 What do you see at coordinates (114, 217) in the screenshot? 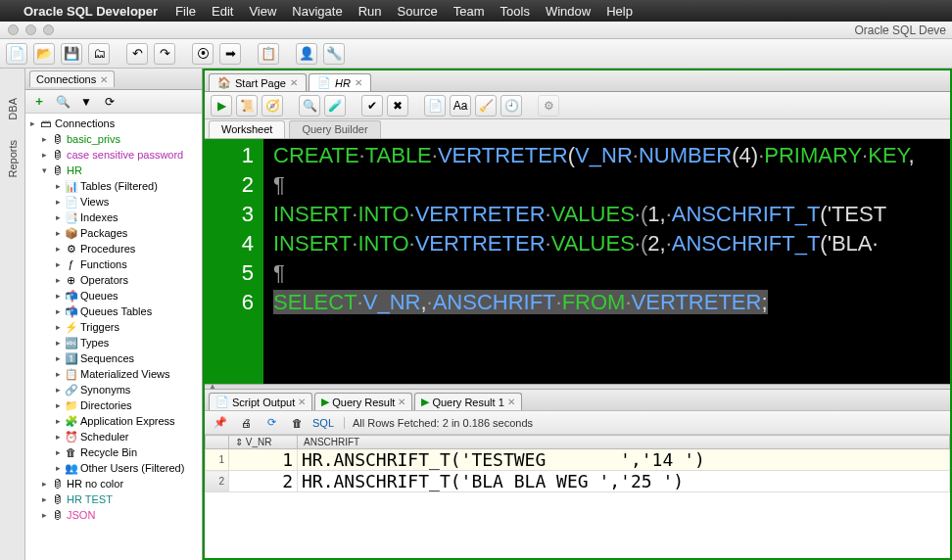
I see `hr-indexes: ▸📑Indexes` at bounding box center [114, 217].